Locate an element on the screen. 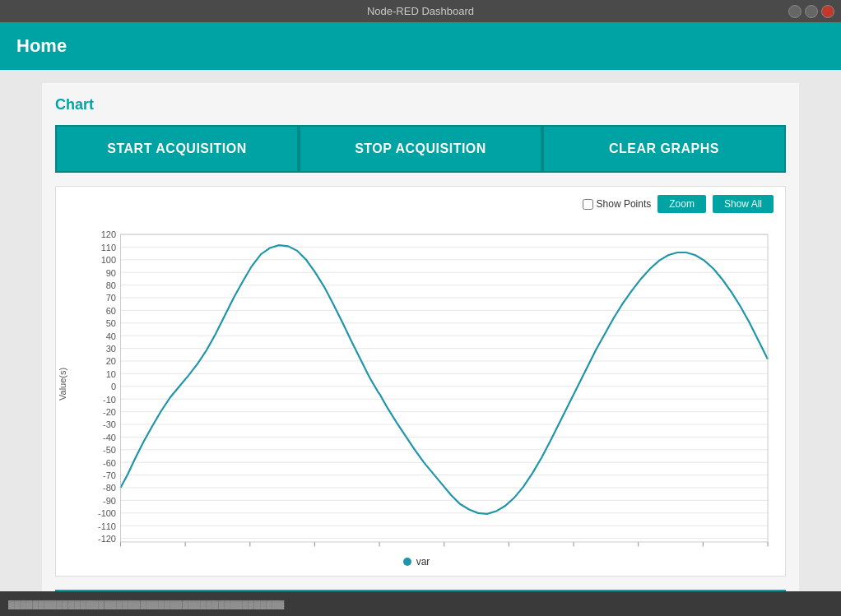 The height and width of the screenshot is (616, 841). svg-text: 130 is located at coordinates (703, 551).